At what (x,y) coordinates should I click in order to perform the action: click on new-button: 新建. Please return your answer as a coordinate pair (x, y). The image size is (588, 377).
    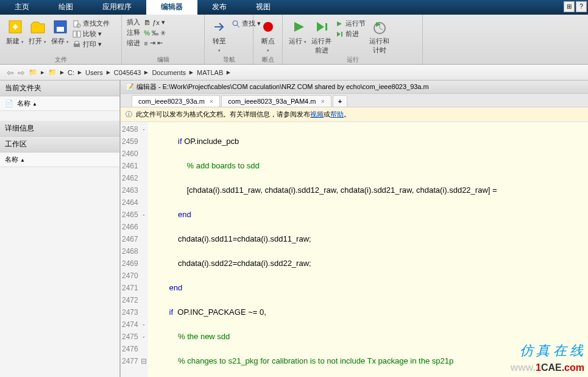
    Looking at the image, I should click on (15, 33).